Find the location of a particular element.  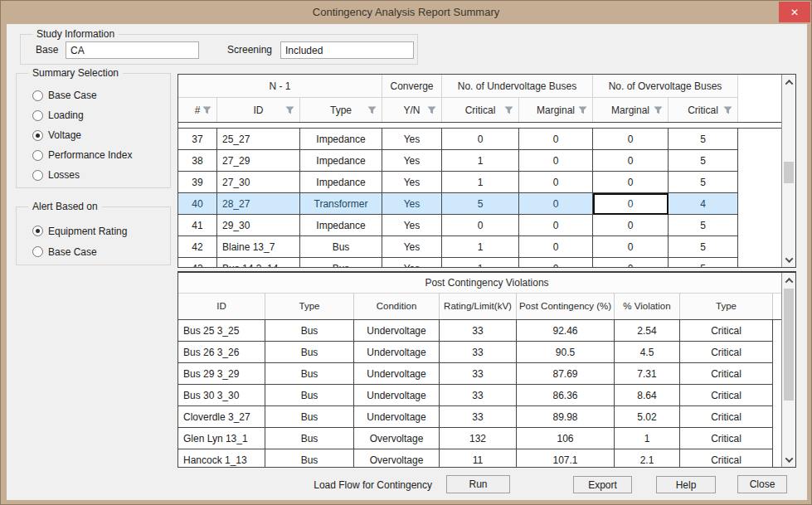

cell-ov-critical: 4 is located at coordinates (703, 204).